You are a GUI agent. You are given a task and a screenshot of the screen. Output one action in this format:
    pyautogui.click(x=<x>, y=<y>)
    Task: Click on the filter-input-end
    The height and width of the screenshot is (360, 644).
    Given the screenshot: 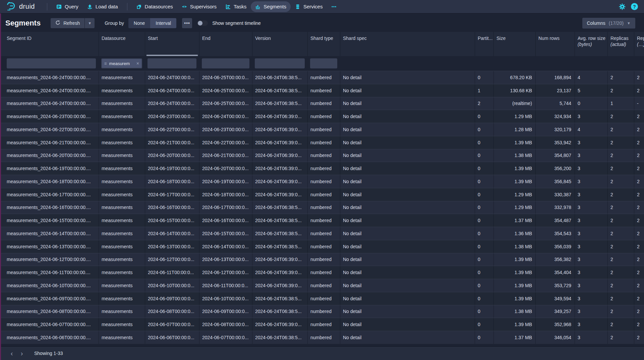 What is the action you would take?
    pyautogui.click(x=226, y=63)
    